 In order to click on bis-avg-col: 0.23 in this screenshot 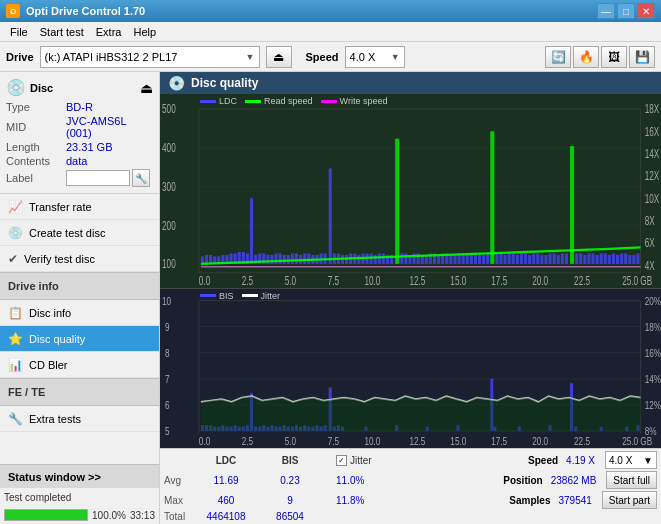, I will do `click(290, 480)`.